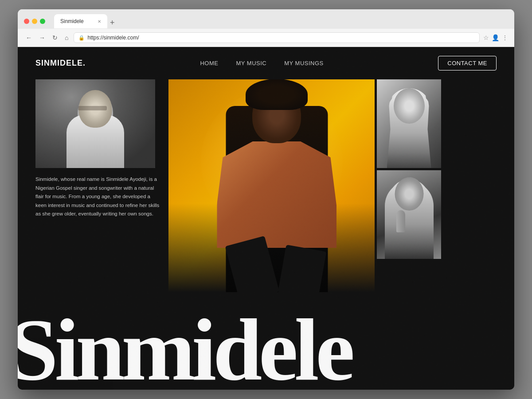 This screenshot has height=399, width=532. Describe the element at coordinates (113, 23) in the screenshot. I see `new-tab-button: +` at that location.